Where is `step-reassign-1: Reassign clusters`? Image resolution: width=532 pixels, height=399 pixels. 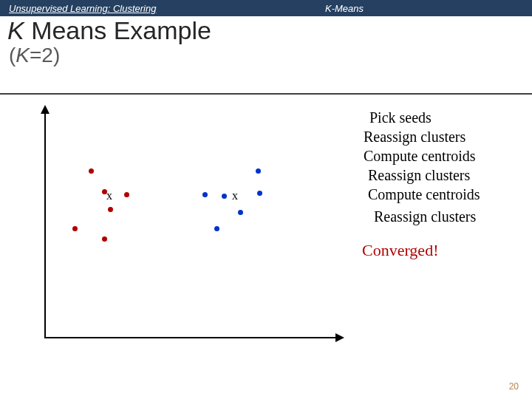
step-reassign-1: Reassign clusters is located at coordinates (415, 137).